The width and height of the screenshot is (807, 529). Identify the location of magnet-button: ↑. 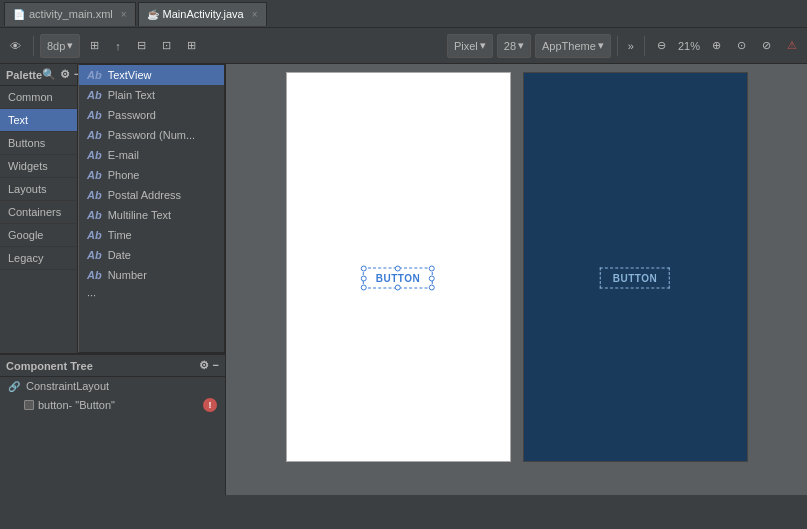
(118, 46).